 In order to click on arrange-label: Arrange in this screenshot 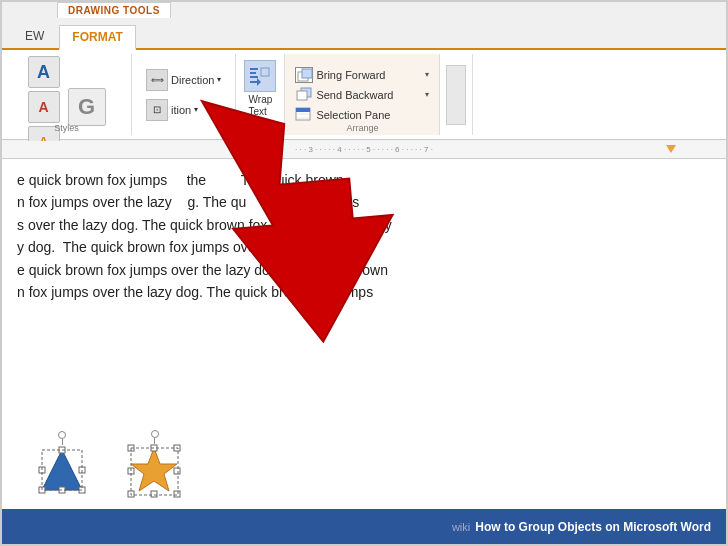, I will do `click(362, 128)`.